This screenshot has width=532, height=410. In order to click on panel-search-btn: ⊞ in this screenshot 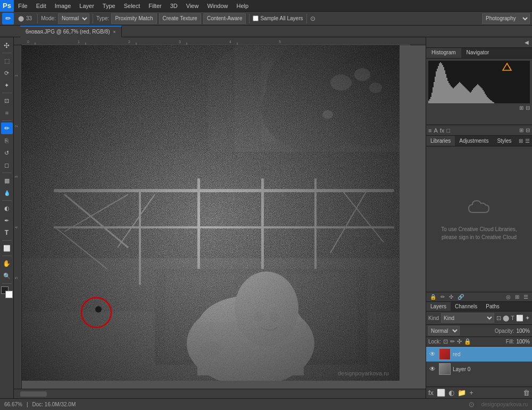, I will do `click(521, 130)`.